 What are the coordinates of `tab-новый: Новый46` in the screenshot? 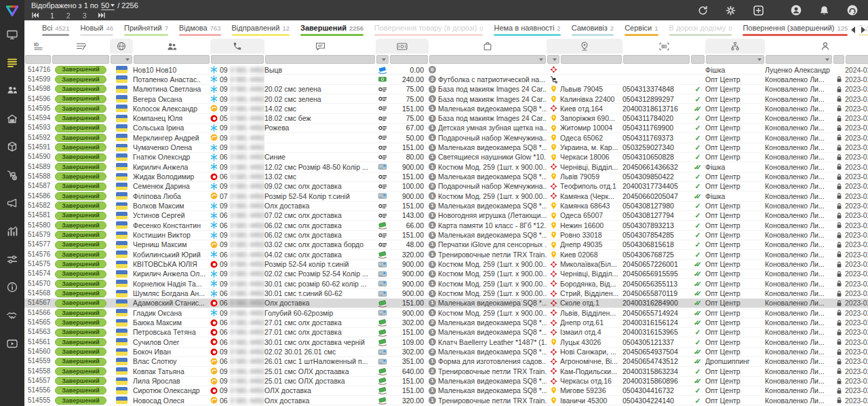 It's located at (96, 29).